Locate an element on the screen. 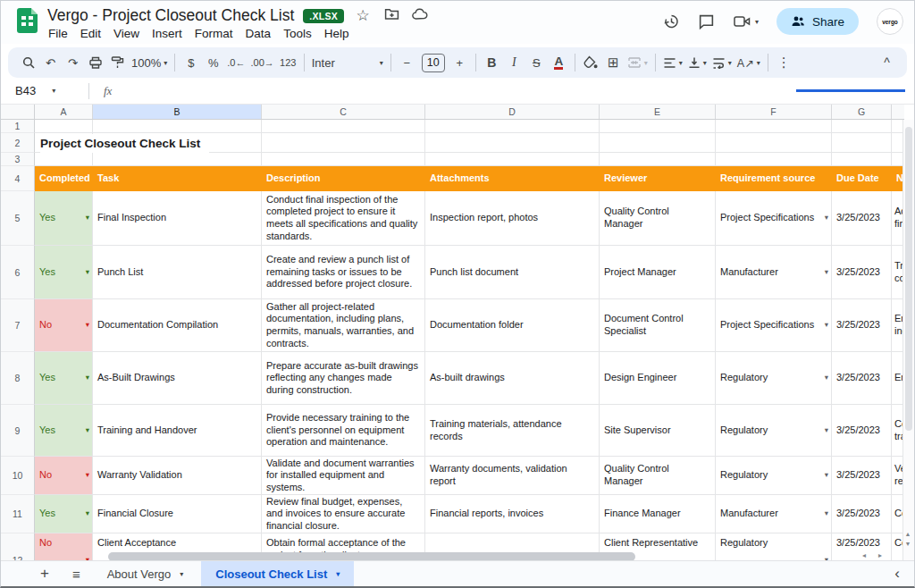  cell-r9-completed: Yes▾ is located at coordinates (64, 431).